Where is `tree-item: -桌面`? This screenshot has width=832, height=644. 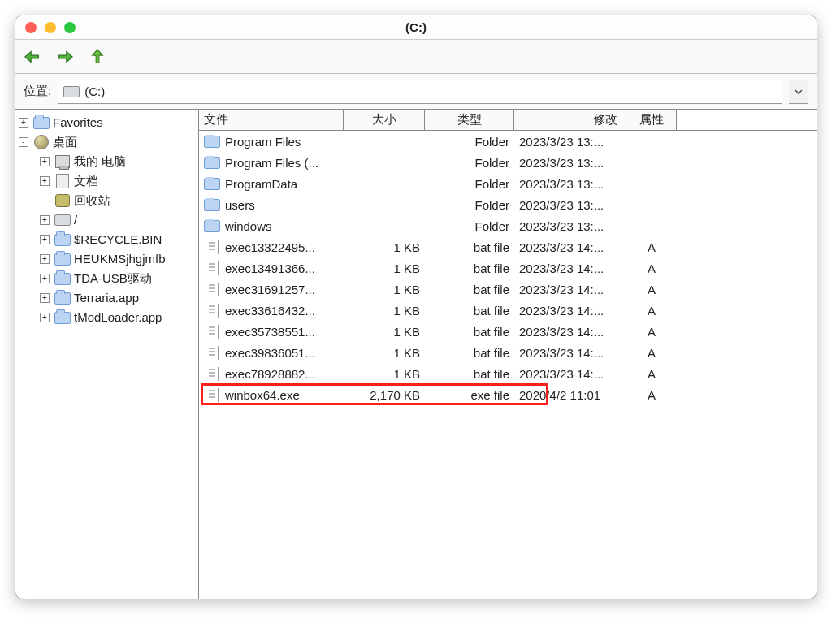 tree-item: -桌面 is located at coordinates (109, 142).